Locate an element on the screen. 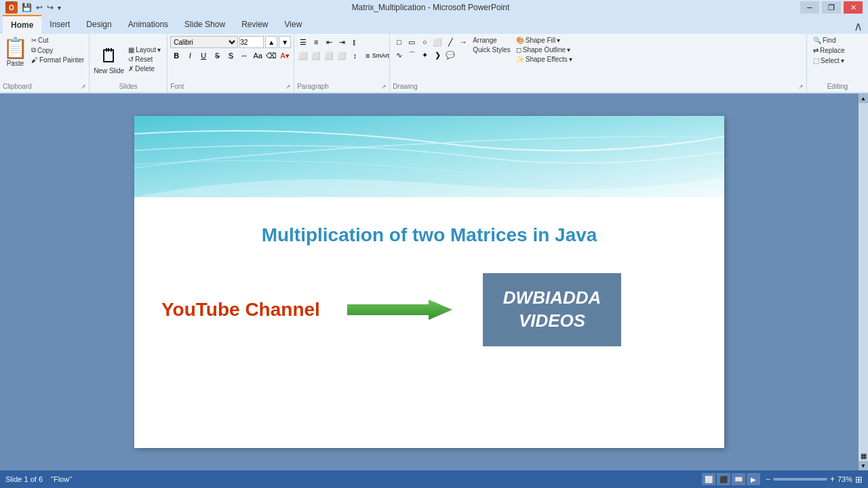 Image resolution: width=868 pixels, height=488 pixels. clipboard-expand-btn: ↗ is located at coordinates (83, 87).